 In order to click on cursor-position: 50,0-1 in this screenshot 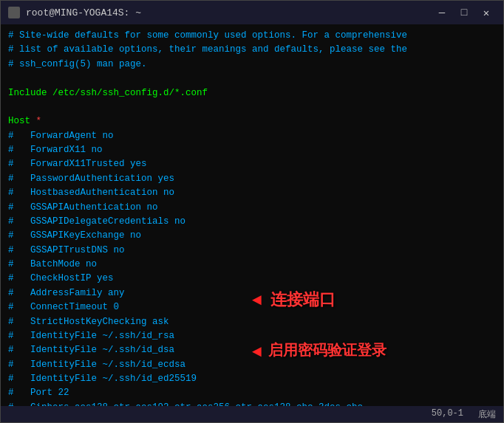, I will do `click(448, 415)`.